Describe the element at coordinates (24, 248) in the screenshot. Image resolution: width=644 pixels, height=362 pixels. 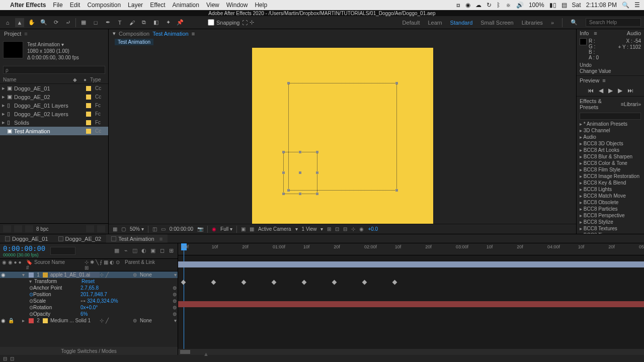
I see `current-timecode: 0:00:00:00` at that location.